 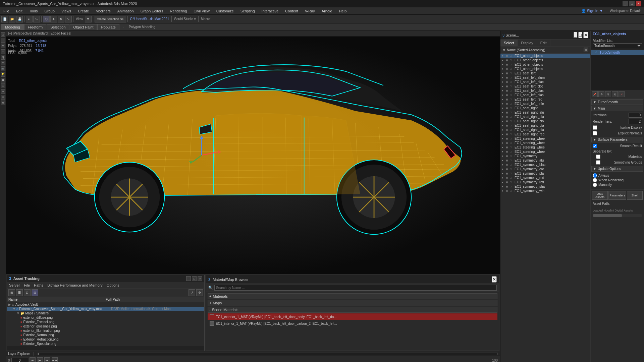 I want to click on menu-group: Group, so click(x=50, y=11).